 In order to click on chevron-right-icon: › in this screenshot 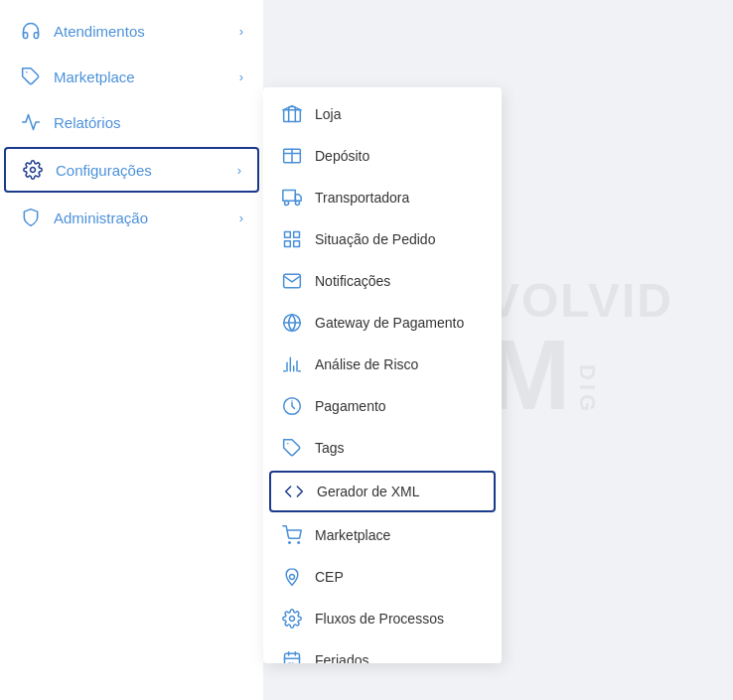, I will do `click(241, 32)`.